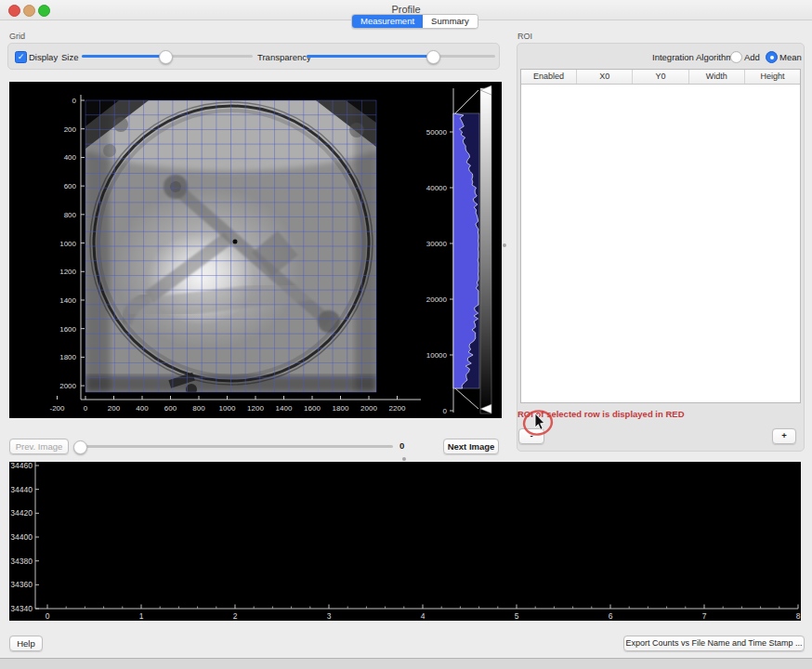 The image size is (812, 669). Describe the element at coordinates (437, 355) in the screenshot. I see `svg-text: 10000` at that location.